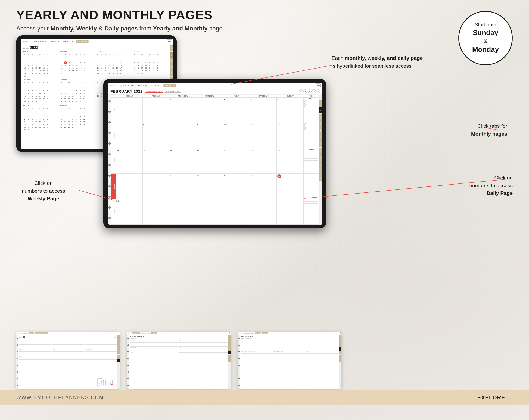 This screenshot has height=420, width=529. What do you see at coordinates (318, 91) in the screenshot?
I see `icon-pencil: ✎` at bounding box center [318, 91].